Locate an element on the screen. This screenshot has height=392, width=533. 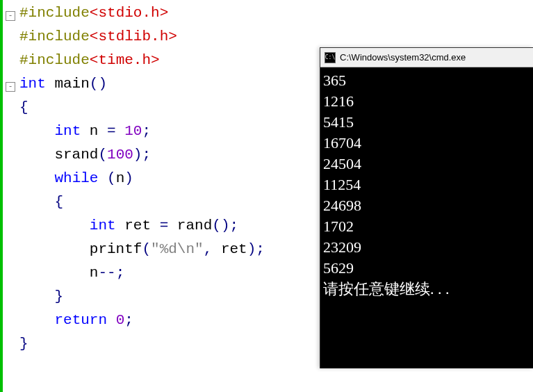
console-title: C:\Windows\system32\cmd.exe is located at coordinates (403, 57).